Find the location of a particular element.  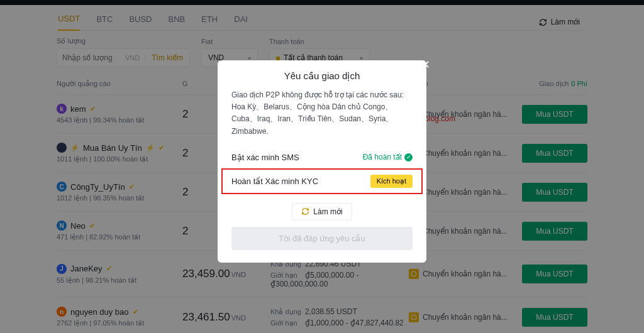

close-icon: ✕ is located at coordinates (425, 65).